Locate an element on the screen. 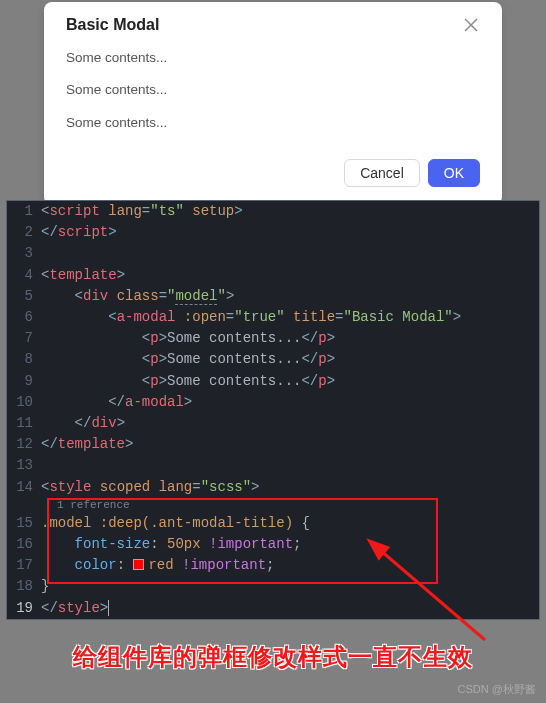 Image resolution: width=546 pixels, height=703 pixels. code-line: 14<style scoped lang="scss"> is located at coordinates (273, 488).